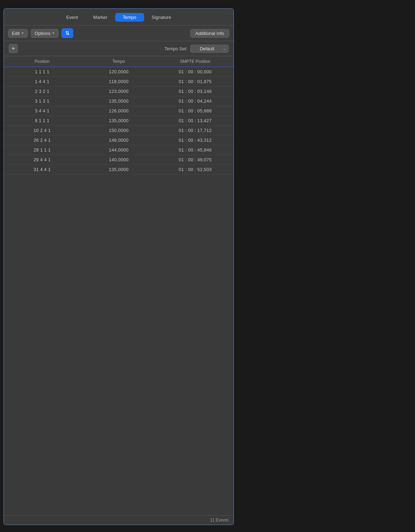 The height and width of the screenshot is (532, 415). I want to click on tempo-set-label: Tempo Set:, so click(176, 49).